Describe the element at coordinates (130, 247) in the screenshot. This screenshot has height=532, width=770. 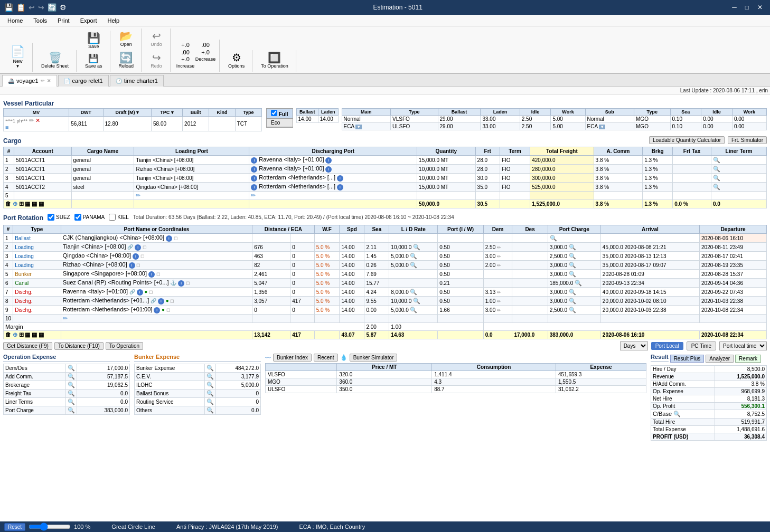
I see `pr-link-2: 🔗` at that location.